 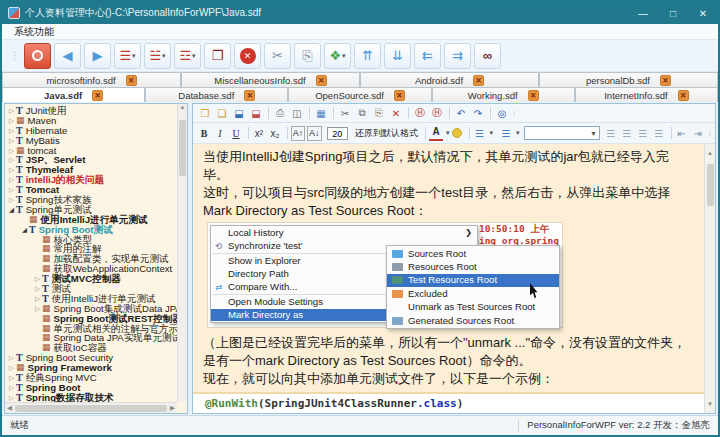 I want to click on highlight-color-button, so click(x=457, y=134).